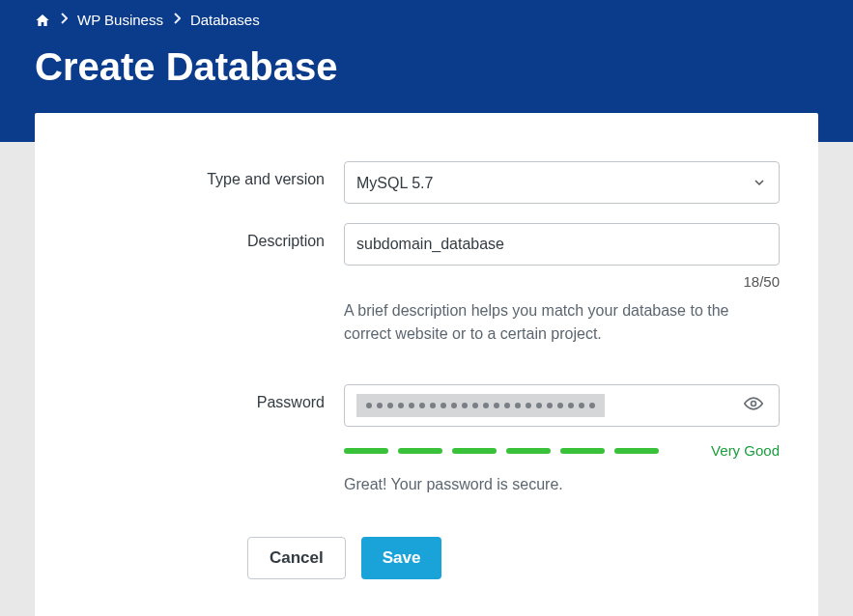  What do you see at coordinates (562, 406) in the screenshot?
I see `password-input` at bounding box center [562, 406].